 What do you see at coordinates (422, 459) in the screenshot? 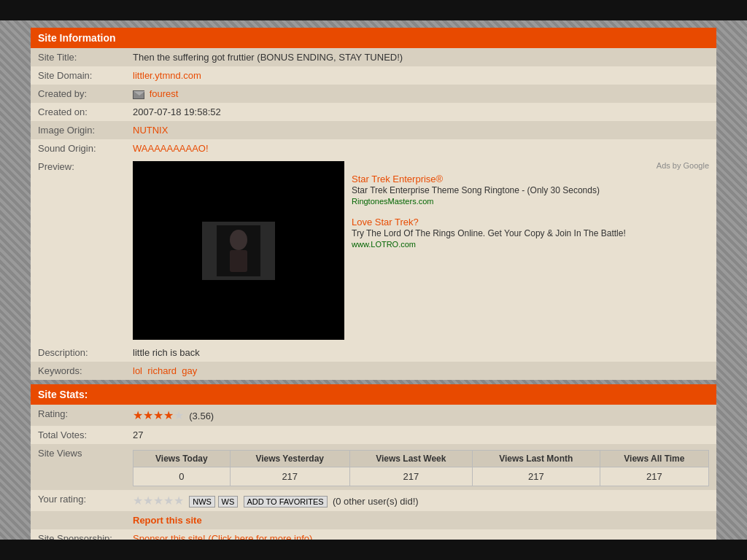
I see `views-header-row: Views Today Views Yesterday Views Last W…` at bounding box center [422, 459].